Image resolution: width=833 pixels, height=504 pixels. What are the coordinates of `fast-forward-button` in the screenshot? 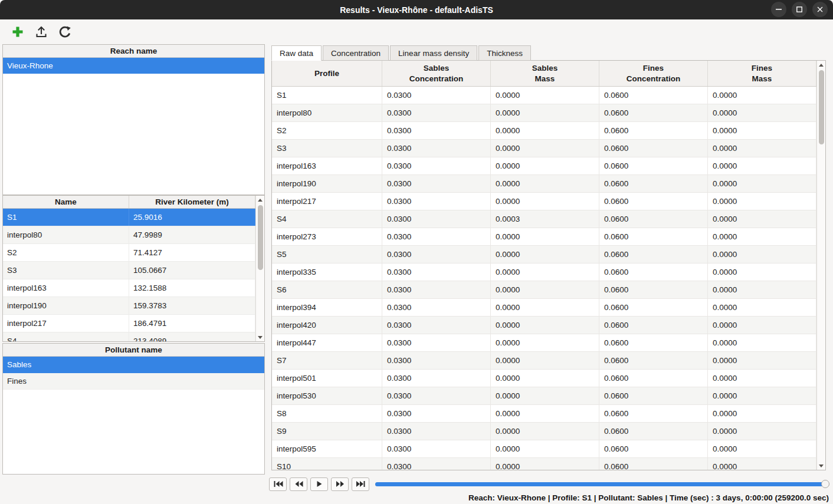 It's located at (340, 485).